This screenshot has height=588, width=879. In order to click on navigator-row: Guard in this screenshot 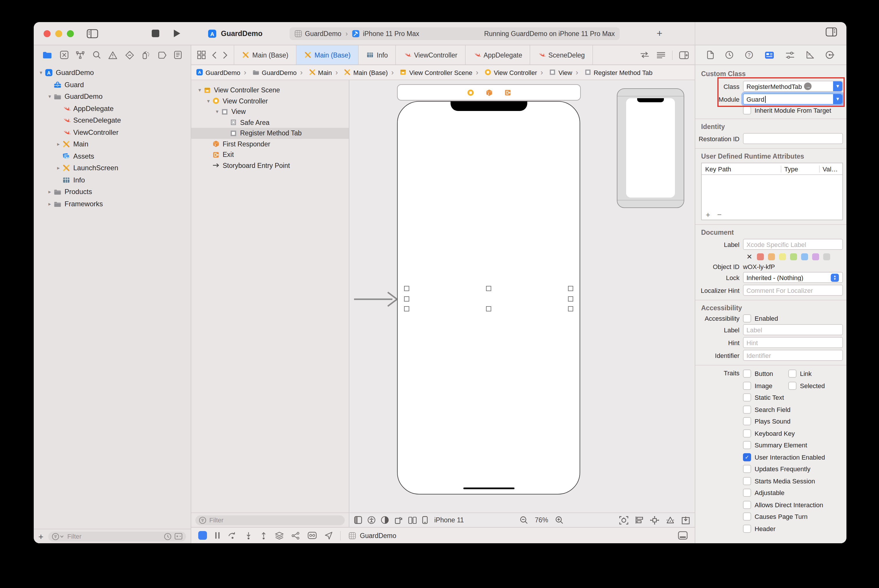, I will do `click(112, 85)`.